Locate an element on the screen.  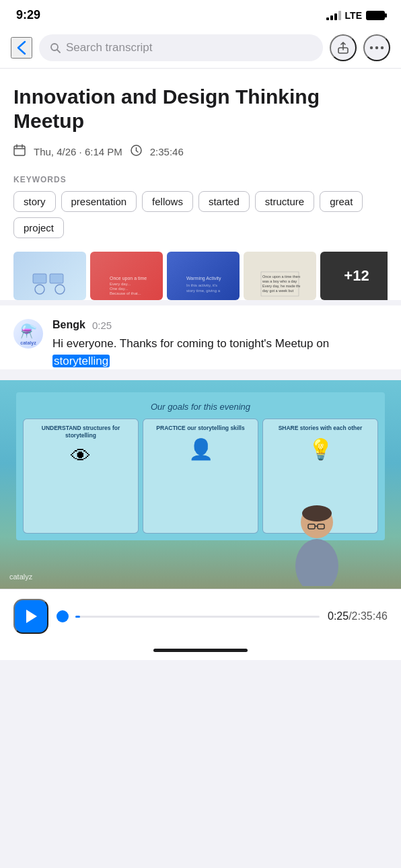
thumb-1-content is located at coordinates (50, 284).